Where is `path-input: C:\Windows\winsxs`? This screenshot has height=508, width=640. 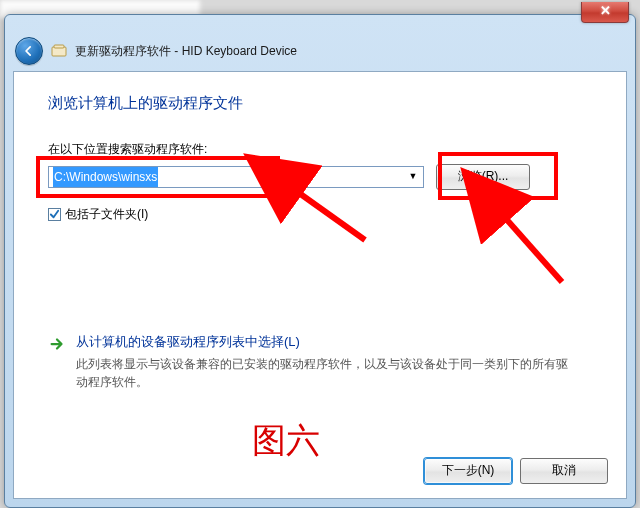
path-input: C:\Windows\winsxs is located at coordinates (236, 177).